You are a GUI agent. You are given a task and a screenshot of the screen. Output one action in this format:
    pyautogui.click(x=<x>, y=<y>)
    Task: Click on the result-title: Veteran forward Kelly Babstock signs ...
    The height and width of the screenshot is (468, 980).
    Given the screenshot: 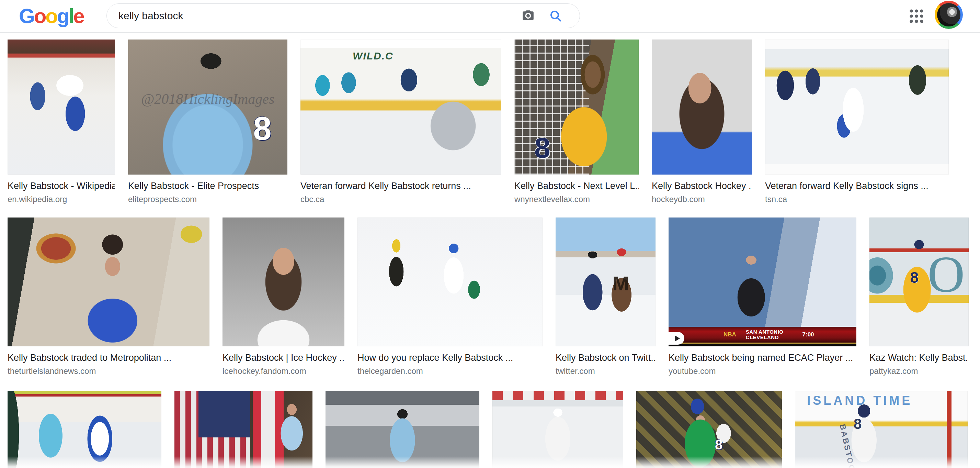 What is the action you would take?
    pyautogui.click(x=857, y=186)
    